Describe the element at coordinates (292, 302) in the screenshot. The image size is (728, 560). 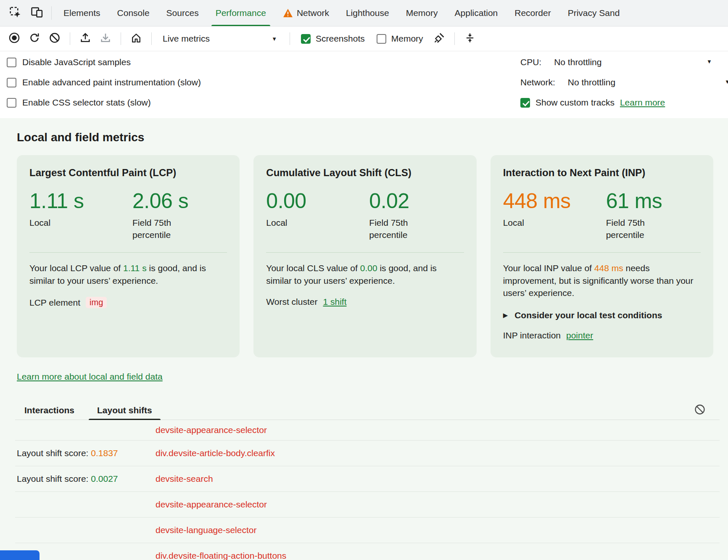
I see `worst-cluster-label: Worst cluster` at that location.